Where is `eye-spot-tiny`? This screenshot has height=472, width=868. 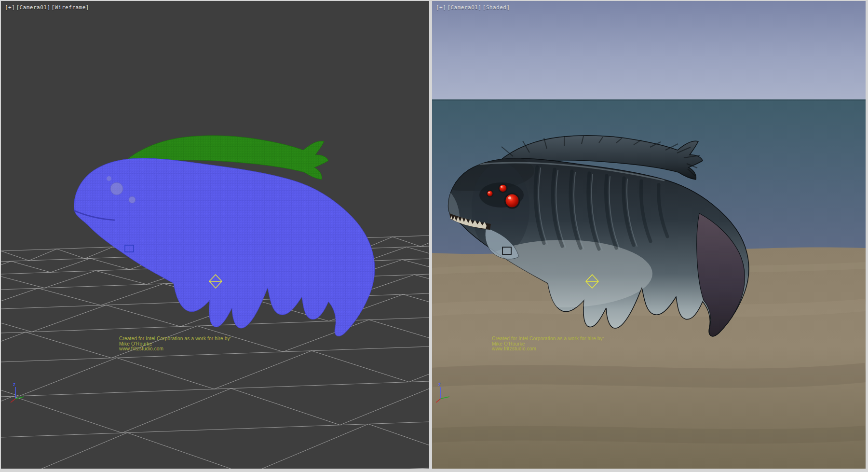
eye-spot-tiny is located at coordinates (109, 179).